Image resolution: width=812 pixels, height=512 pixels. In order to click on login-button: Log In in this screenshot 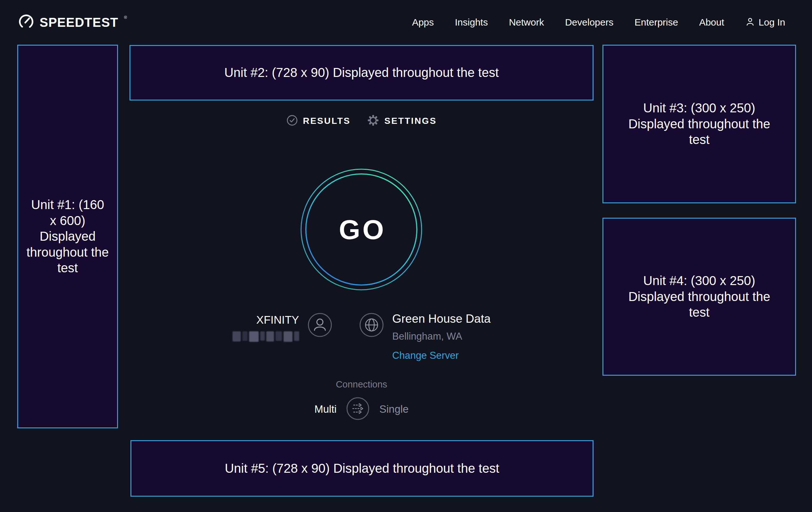, I will do `click(765, 22)`.